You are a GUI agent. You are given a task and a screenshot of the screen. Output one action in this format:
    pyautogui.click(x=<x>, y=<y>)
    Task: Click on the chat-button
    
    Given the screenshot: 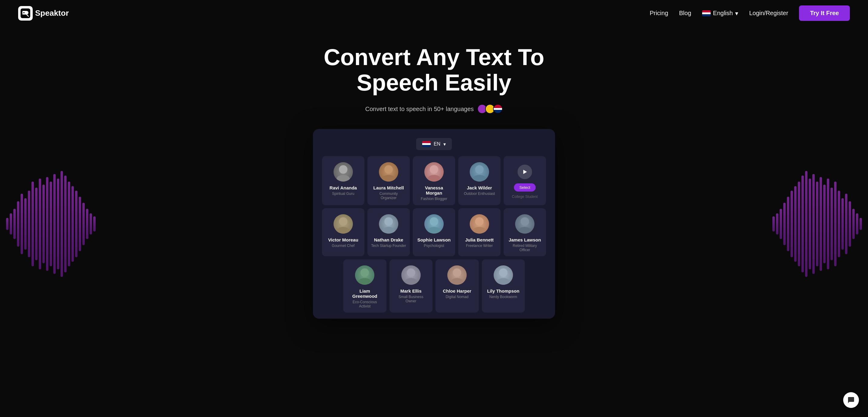 What is the action you would take?
    pyautogui.click(x=851, y=400)
    